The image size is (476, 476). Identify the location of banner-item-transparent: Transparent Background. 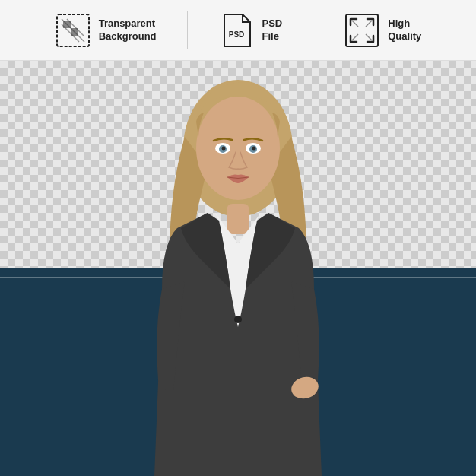
(106, 30).